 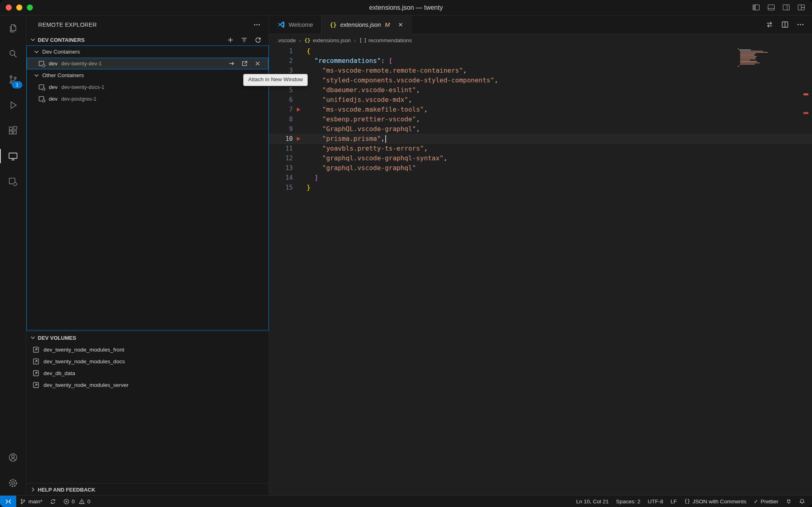 I want to click on code-line-12: 12 "graphql.vscode-graphql-syntax",, so click(x=541, y=158).